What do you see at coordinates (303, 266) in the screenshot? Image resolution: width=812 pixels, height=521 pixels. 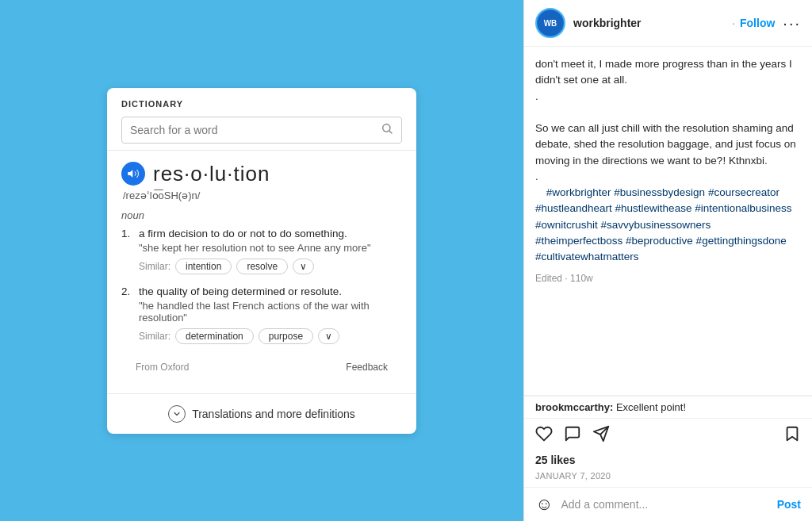 I see `expand-tag: ∨` at bounding box center [303, 266].